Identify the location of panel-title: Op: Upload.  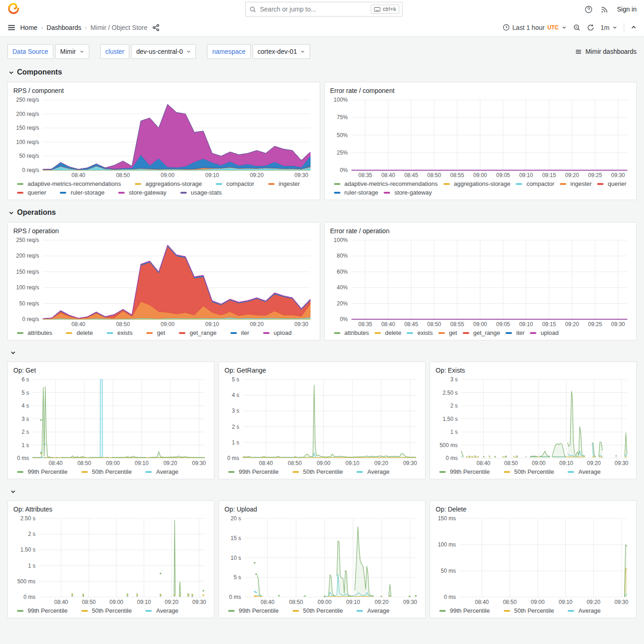
(322, 509).